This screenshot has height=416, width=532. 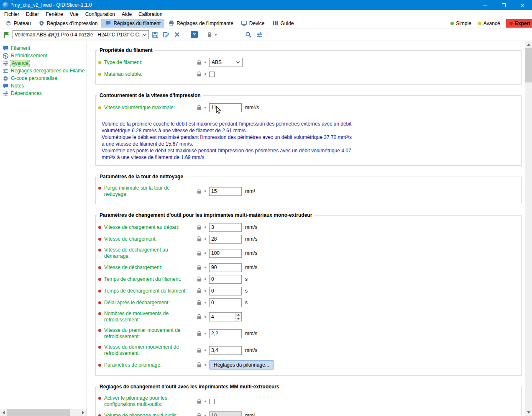 I want to click on device-icon, so click(x=244, y=23).